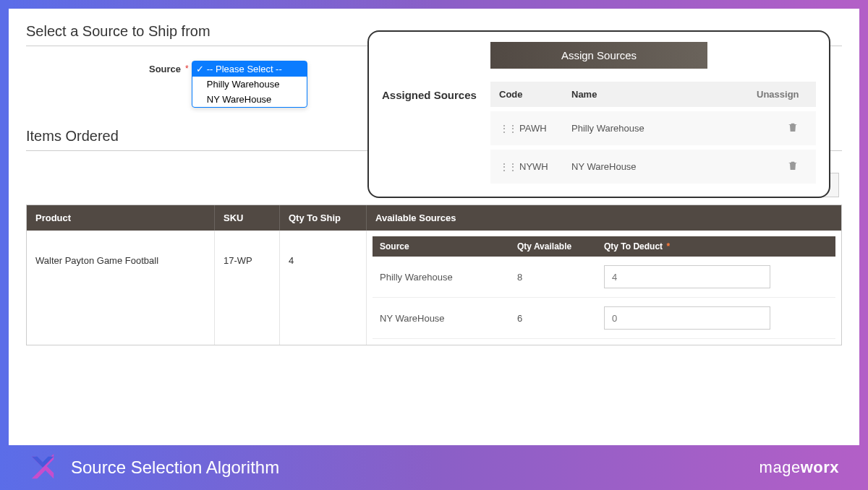 This screenshot has width=868, height=490. I want to click on brand-logo: mageworx, so click(799, 468).